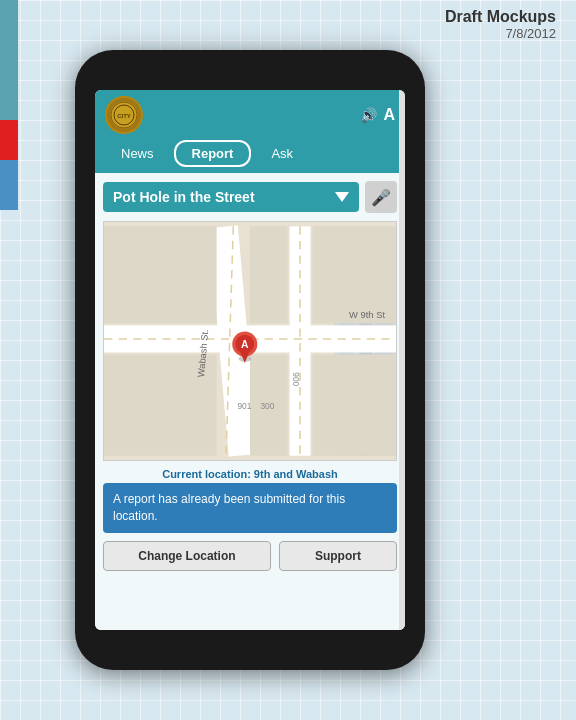 The image size is (576, 720). I want to click on change-location-button: Change Location, so click(187, 556).